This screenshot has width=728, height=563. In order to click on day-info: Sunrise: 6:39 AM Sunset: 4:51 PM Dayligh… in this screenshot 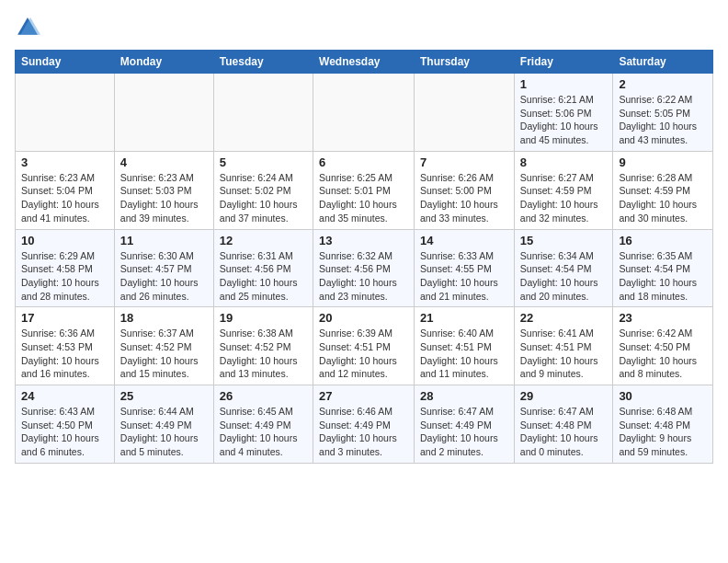, I will do `click(364, 353)`.